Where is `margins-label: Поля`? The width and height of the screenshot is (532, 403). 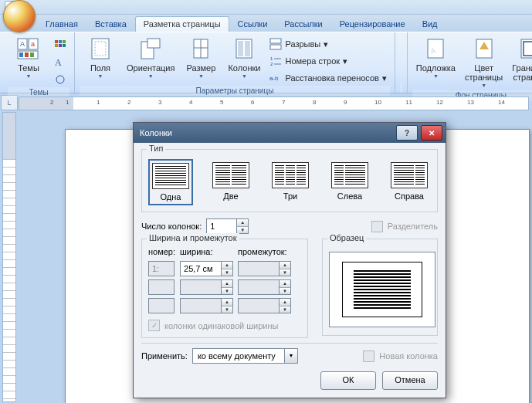
margins-label: Поля is located at coordinates (100, 68).